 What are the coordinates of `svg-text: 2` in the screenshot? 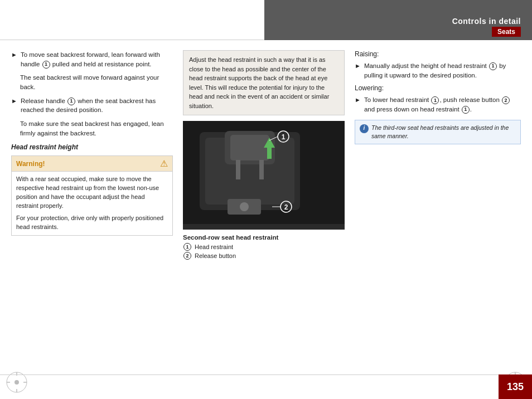 It's located at (287, 207).